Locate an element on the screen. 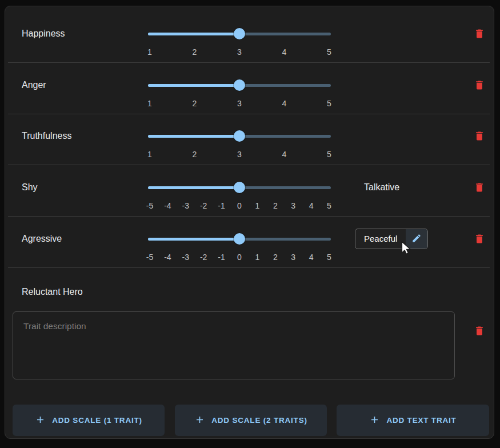 The height and width of the screenshot is (448, 500). trait-row-truthfulness: Truthfulness 1 2 3 4 5 is located at coordinates (249, 145).